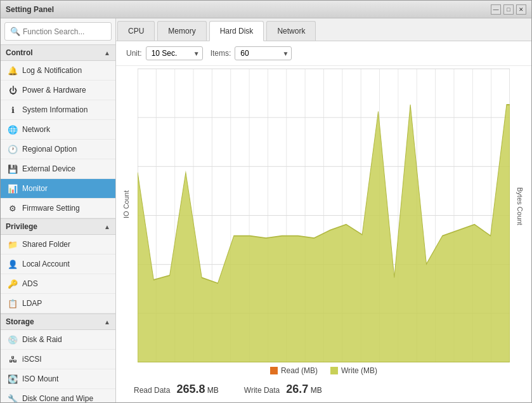 The width and height of the screenshot is (532, 403). What do you see at coordinates (58, 129) in the screenshot?
I see `sidebar-item-network: 🌐 Network` at bounding box center [58, 129].